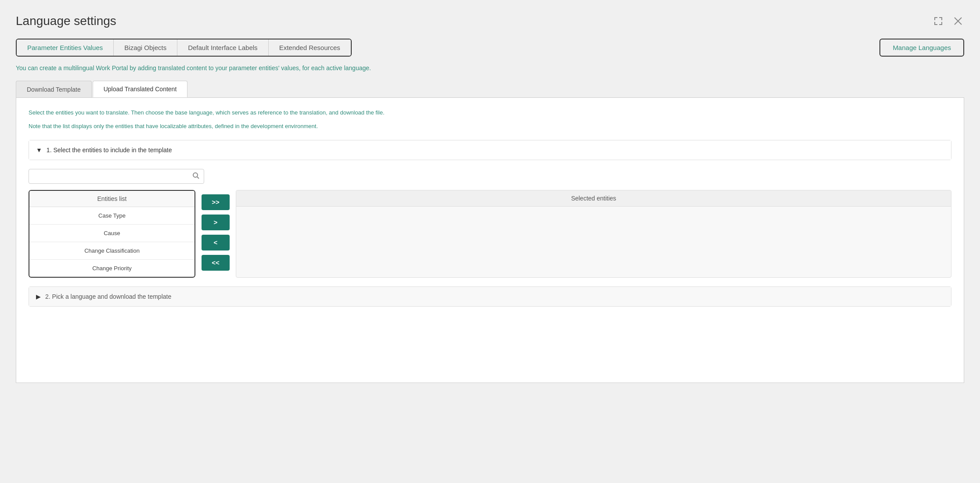 The height and width of the screenshot is (483, 980). I want to click on section2-header: ▶ 2. Pick a language and download the te…, so click(490, 297).